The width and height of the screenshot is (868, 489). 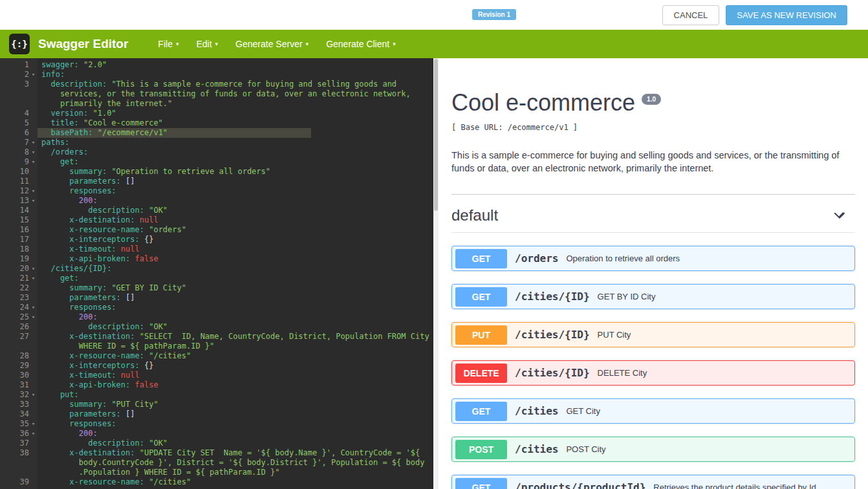 What do you see at coordinates (219, 114) in the screenshot?
I see `code-line: 4 version: "1.0"` at bounding box center [219, 114].